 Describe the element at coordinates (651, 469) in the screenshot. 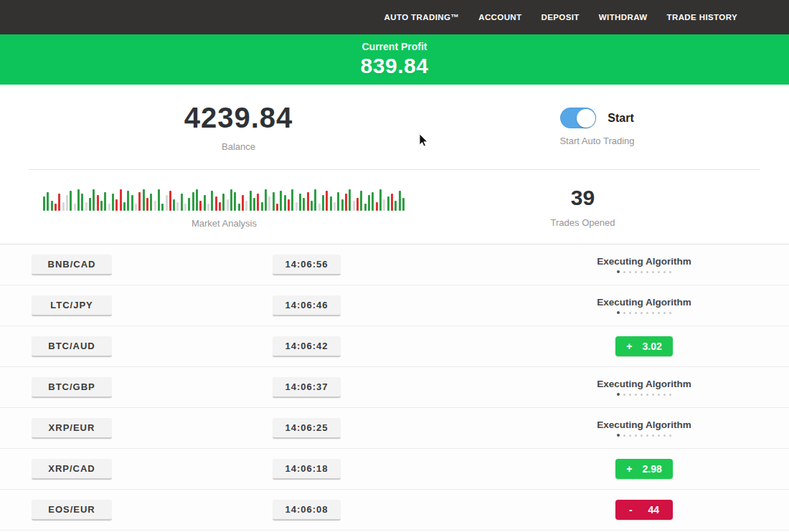

I see `profit-value: 2.98` at that location.